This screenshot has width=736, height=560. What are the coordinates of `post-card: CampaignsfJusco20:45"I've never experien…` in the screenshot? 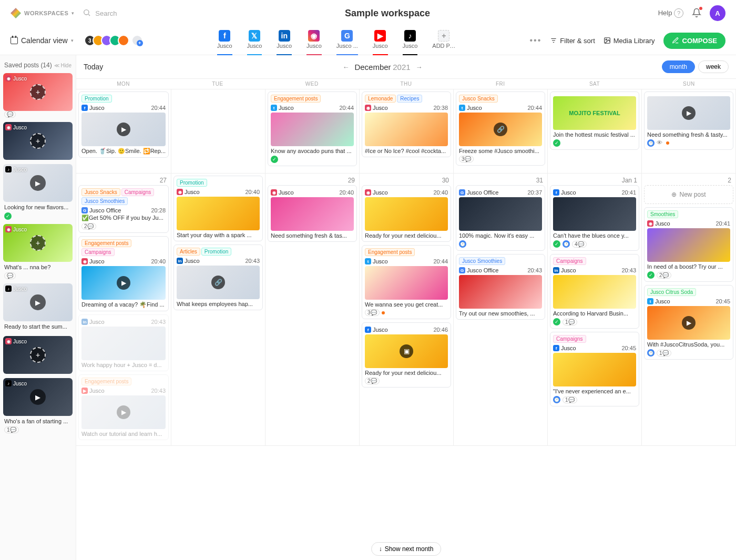 It's located at (595, 369).